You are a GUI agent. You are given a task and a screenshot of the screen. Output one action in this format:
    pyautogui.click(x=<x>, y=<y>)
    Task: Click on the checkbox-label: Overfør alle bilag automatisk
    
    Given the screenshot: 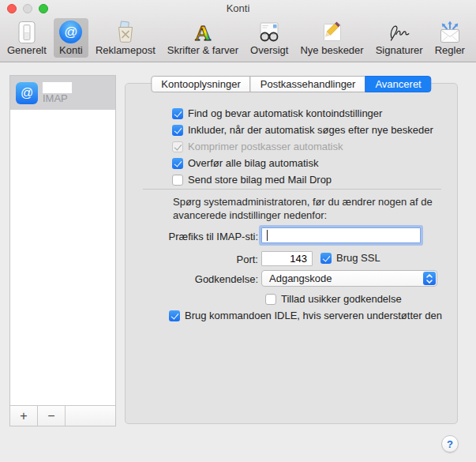 What is the action you would take?
    pyautogui.click(x=253, y=163)
    